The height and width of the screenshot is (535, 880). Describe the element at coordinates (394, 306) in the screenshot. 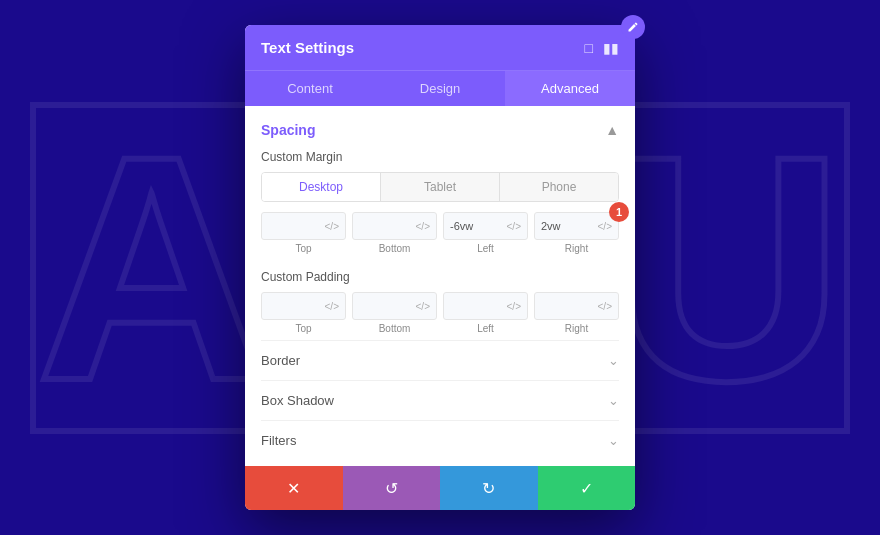

I see `padding-bottom-field: </>` at that location.